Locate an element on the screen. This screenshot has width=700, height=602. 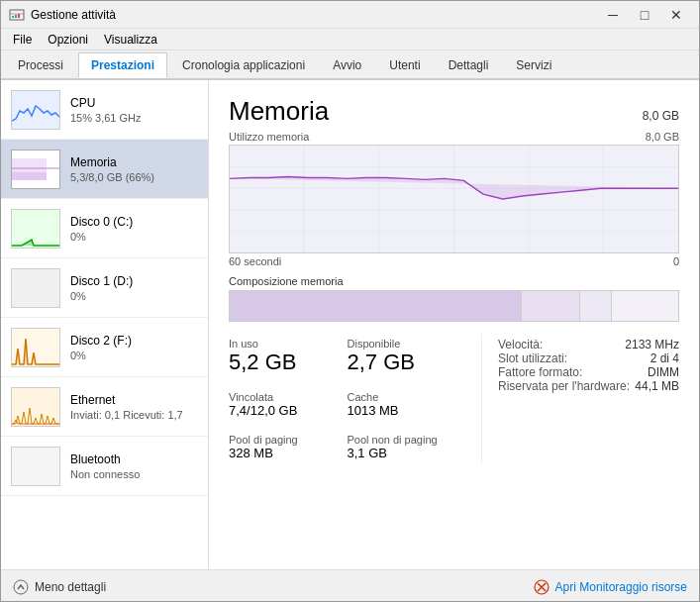
chart-section: Utilizzo memoria 8,0 GB is located at coordinates (453, 199).